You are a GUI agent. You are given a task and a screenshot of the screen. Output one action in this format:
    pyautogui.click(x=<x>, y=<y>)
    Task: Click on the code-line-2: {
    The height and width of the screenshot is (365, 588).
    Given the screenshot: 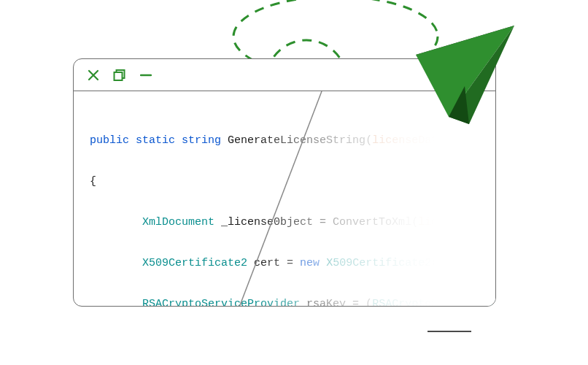 What is the action you would take?
    pyautogui.click(x=285, y=182)
    